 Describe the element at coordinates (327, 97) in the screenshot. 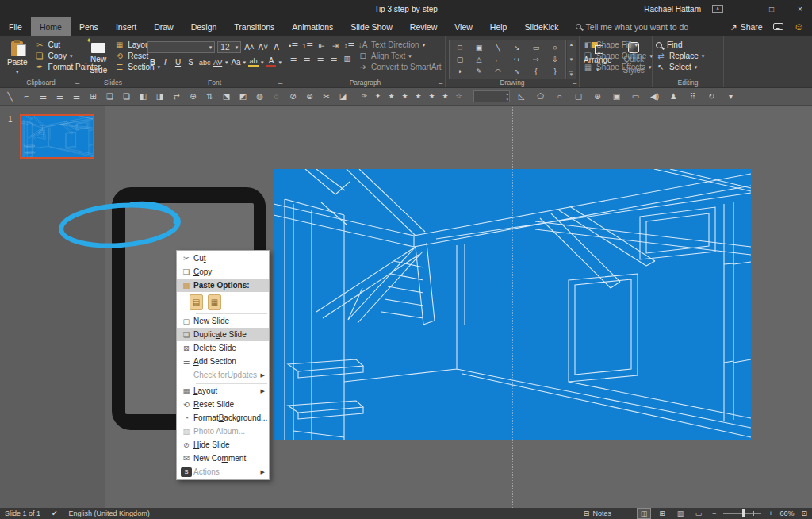

I see `cut-tool-icon: ✂` at that location.